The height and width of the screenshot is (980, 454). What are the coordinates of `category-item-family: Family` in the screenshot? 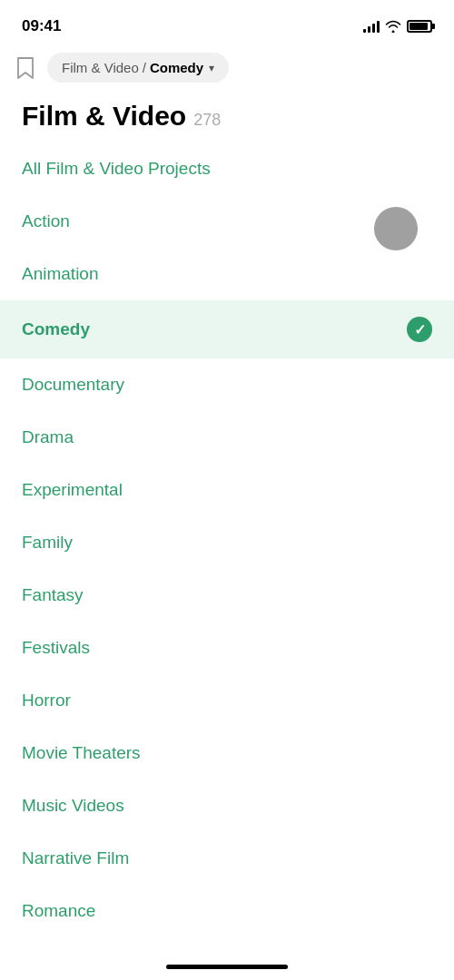 It's located at (227, 543).